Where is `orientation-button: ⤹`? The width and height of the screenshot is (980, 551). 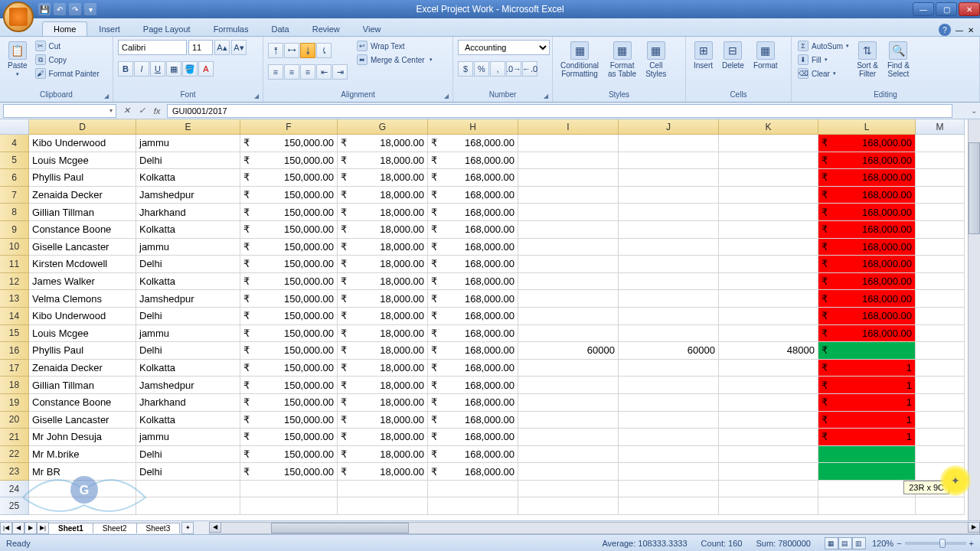 orientation-button: ⤹ is located at coordinates (324, 51).